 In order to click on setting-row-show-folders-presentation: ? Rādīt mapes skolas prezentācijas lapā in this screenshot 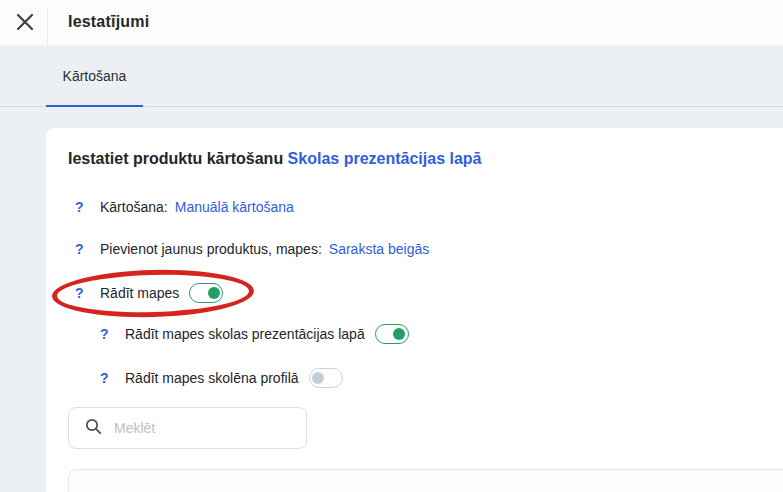, I will do `click(254, 334)`.